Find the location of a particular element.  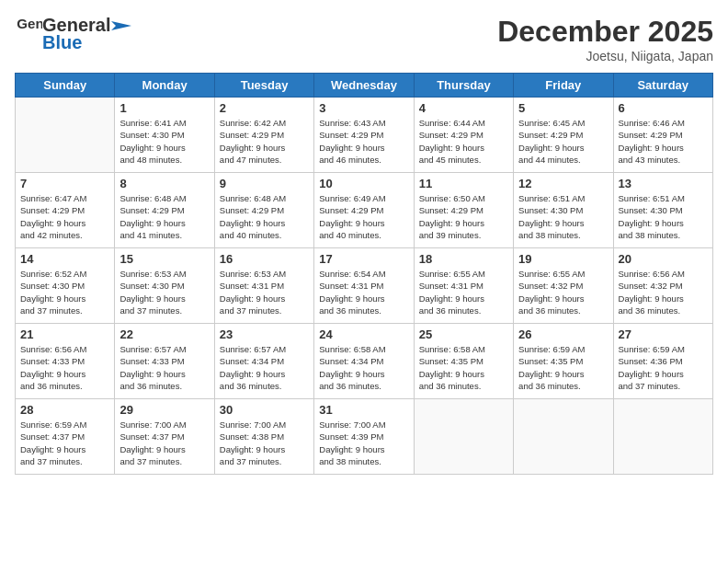

weekday-header-row: SundayMondayTuesdayWednesdayThursdayFrid… is located at coordinates (364, 86).